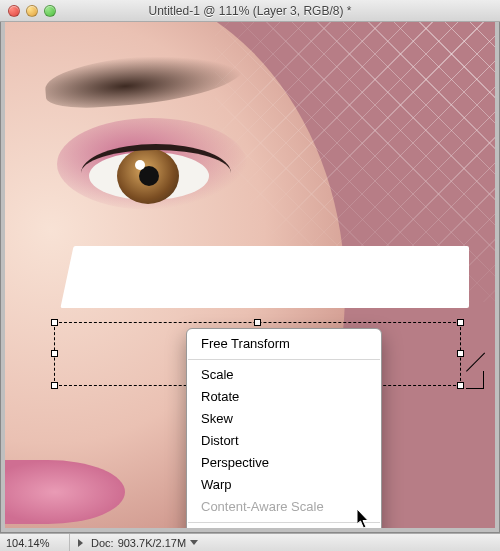  What do you see at coordinates (152, 543) in the screenshot?
I see `doc-value: 903.7K/2.17M` at bounding box center [152, 543].